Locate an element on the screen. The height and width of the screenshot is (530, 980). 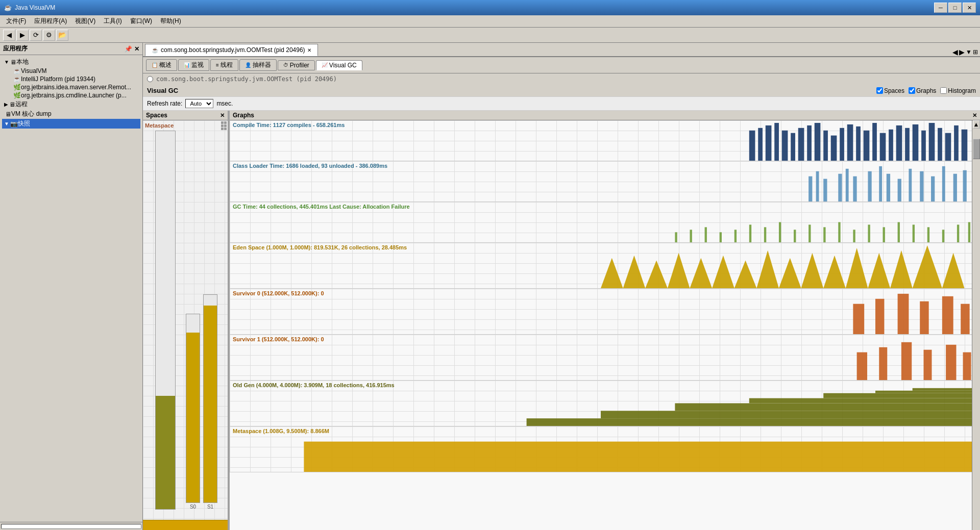
tree-item-snapshot: ▼ 📷 快照 is located at coordinates (71, 123).